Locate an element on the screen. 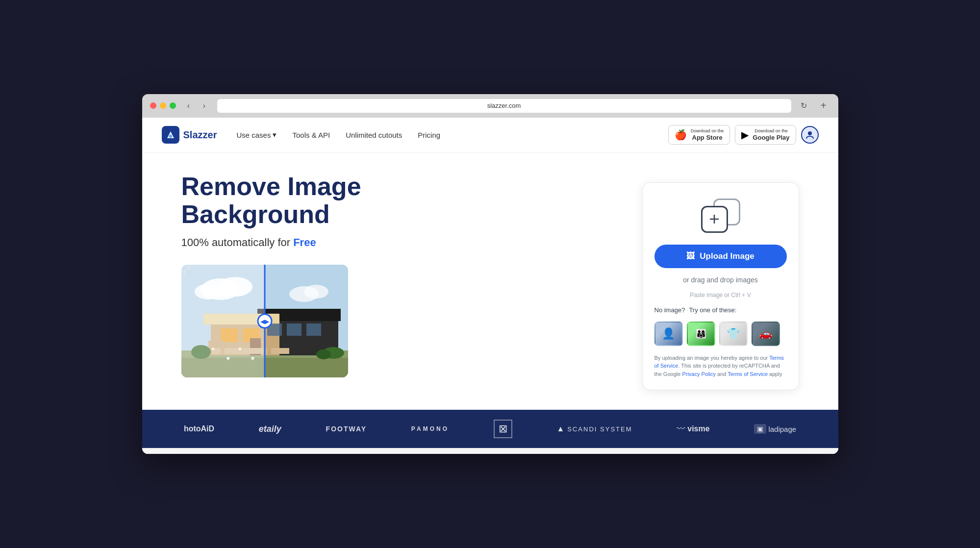  upload-panel: 🖼 Upload Image or drag and drop images P… is located at coordinates (721, 286).